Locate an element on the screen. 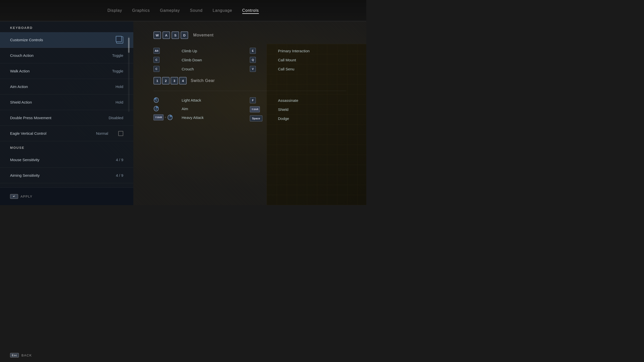  call-senu-keys: V is located at coordinates (262, 69).